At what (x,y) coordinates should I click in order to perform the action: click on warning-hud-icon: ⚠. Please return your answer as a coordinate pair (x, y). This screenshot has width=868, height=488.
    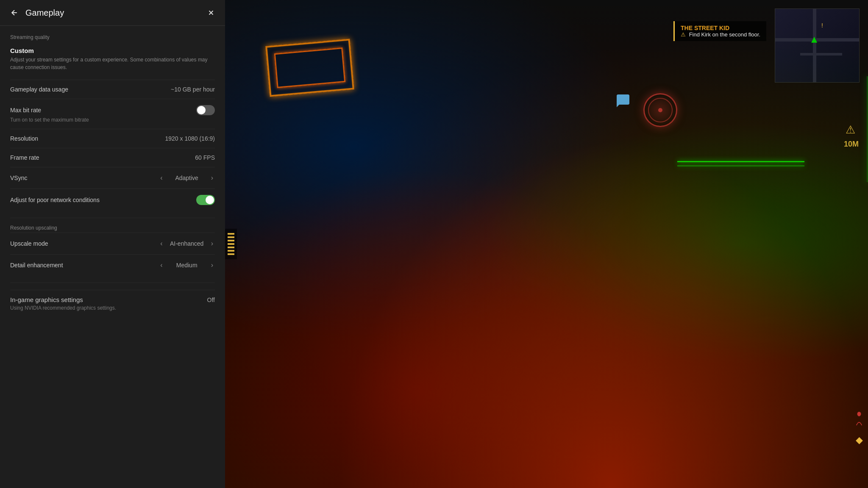
    Looking at the image, I should click on (850, 130).